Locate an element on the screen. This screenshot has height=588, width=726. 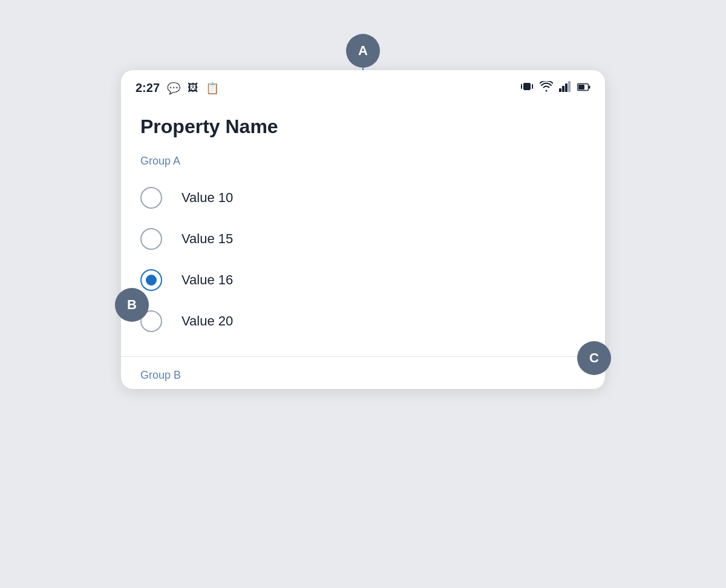
radio-label-value16: Value 16 is located at coordinates (207, 280).